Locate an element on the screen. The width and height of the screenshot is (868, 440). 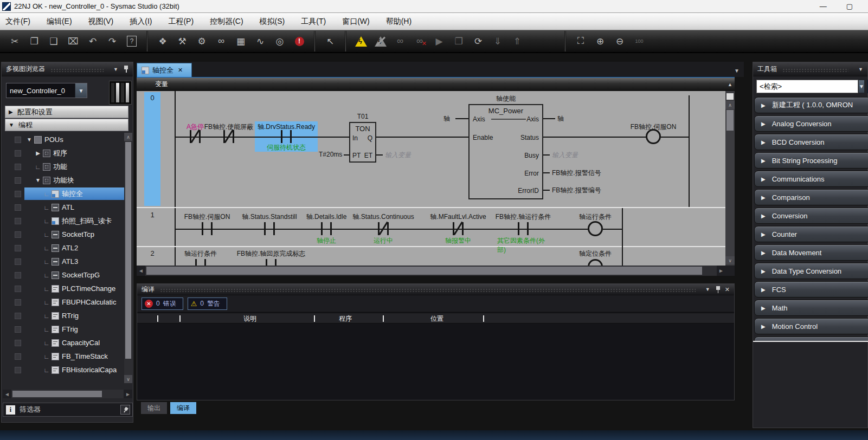
watch-icon: ∞ is located at coordinates (221, 41).